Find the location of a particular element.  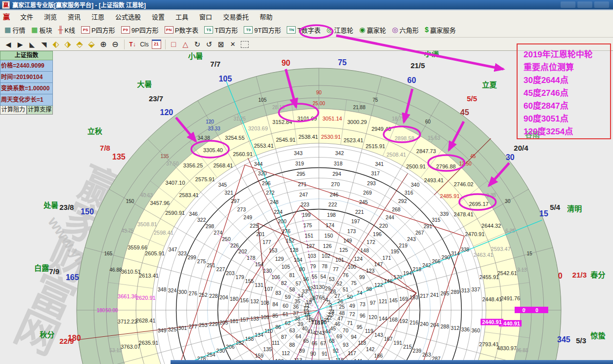

svg-text: 29 is located at coordinates (328, 288).